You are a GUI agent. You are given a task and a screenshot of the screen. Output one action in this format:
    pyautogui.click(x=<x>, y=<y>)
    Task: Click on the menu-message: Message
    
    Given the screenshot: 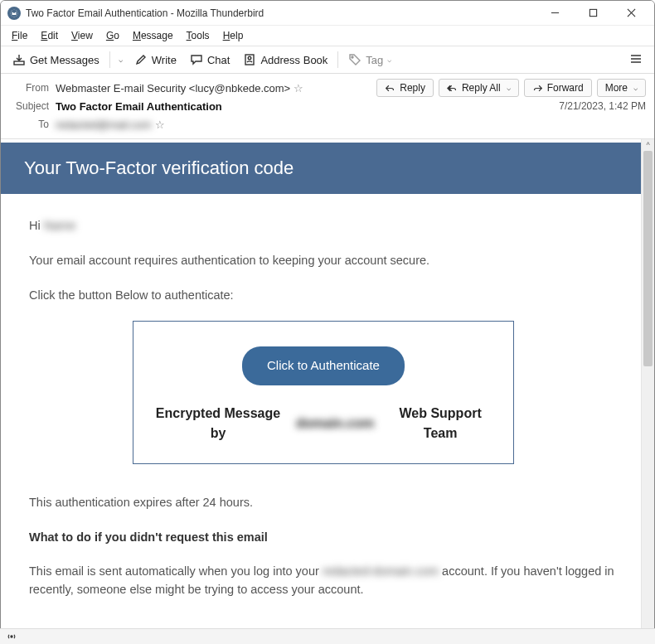 What is the action you would take?
    pyautogui.click(x=153, y=36)
    